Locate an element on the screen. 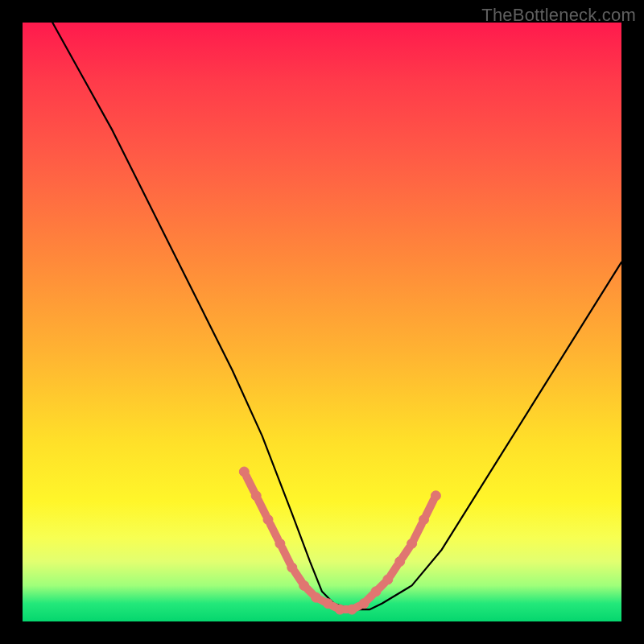  watermark-text: TheBottleneck.com is located at coordinates (559, 15).